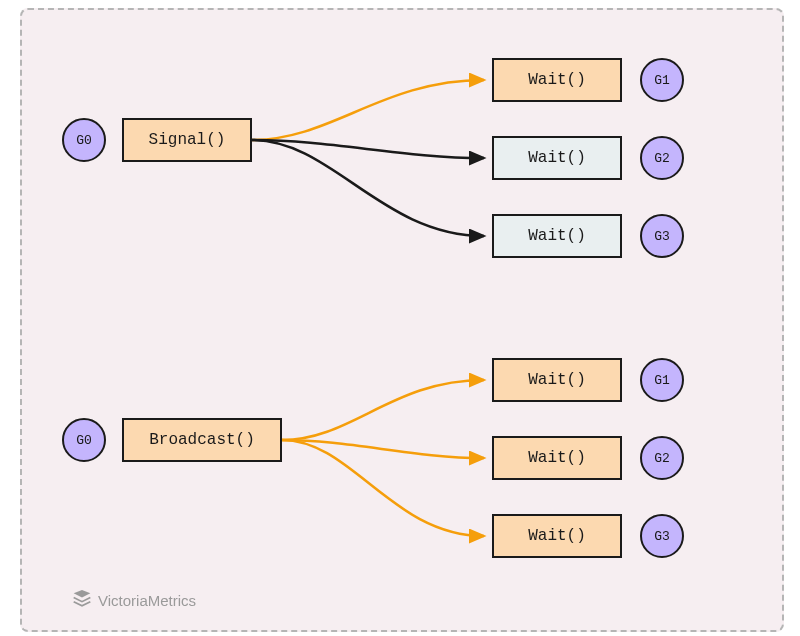  I want to click on watermark: VictoriaMetrics, so click(134, 600).